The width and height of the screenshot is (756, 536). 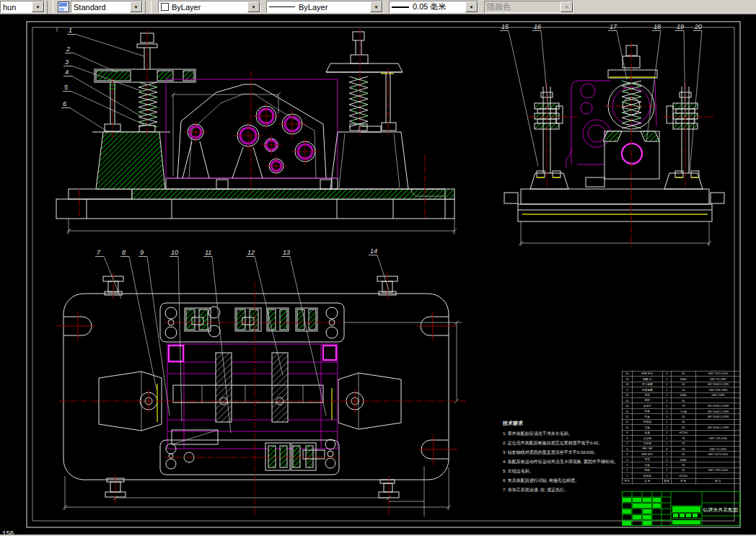 I want to click on bom-cell: 16, so click(x=627, y=395).